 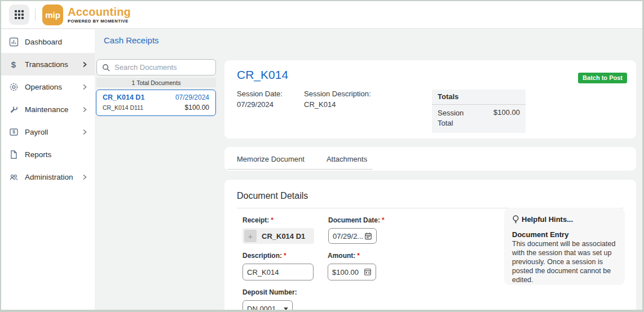 What do you see at coordinates (192, 97) in the screenshot?
I see `document-date: 07/29/2024` at bounding box center [192, 97].